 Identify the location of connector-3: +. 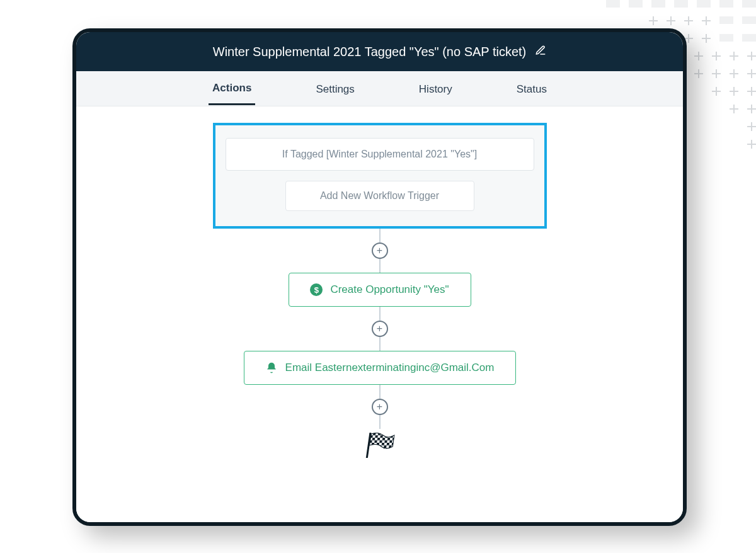
(380, 407).